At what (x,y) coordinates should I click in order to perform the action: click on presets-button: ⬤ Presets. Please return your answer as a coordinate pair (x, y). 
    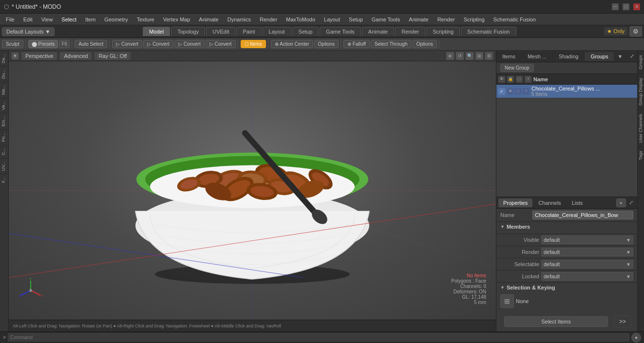
    Looking at the image, I should click on (43, 44).